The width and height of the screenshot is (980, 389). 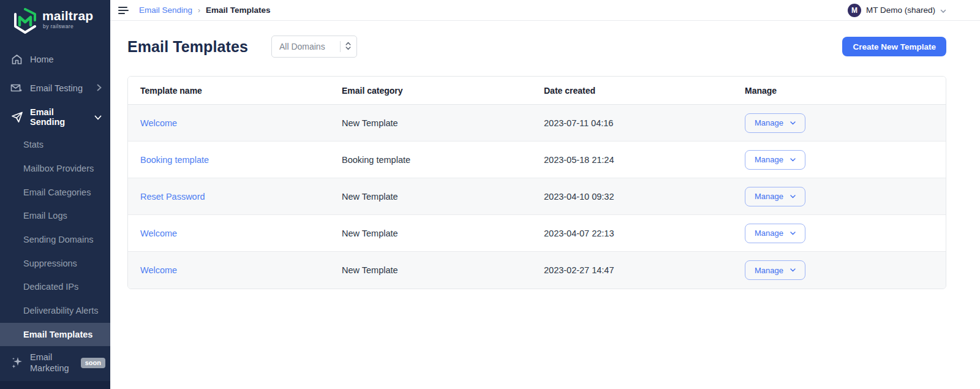 I want to click on table-row: Booking template Booking template 2023-0…, so click(x=537, y=160).